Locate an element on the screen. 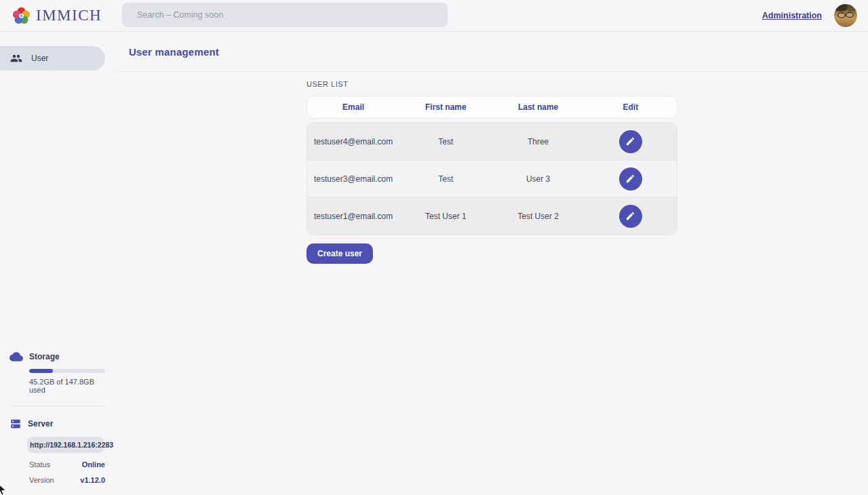 This screenshot has height=495, width=868. logo-text: IMMICH is located at coordinates (69, 16).